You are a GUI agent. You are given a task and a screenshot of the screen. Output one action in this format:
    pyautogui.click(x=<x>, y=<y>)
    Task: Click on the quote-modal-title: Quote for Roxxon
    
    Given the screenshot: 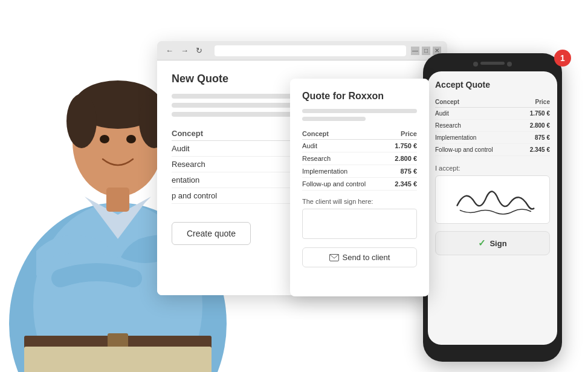 What is the action you would take?
    pyautogui.click(x=360, y=96)
    